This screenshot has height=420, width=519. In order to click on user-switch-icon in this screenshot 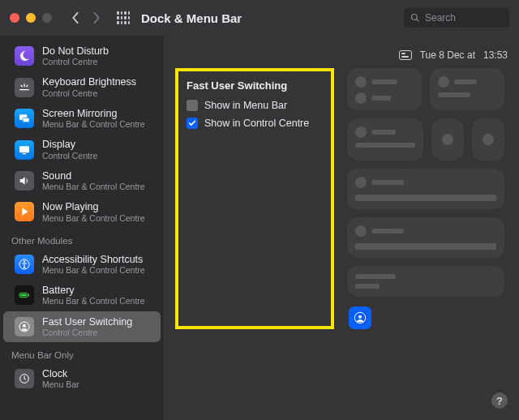, I will do `click(24, 327)`.